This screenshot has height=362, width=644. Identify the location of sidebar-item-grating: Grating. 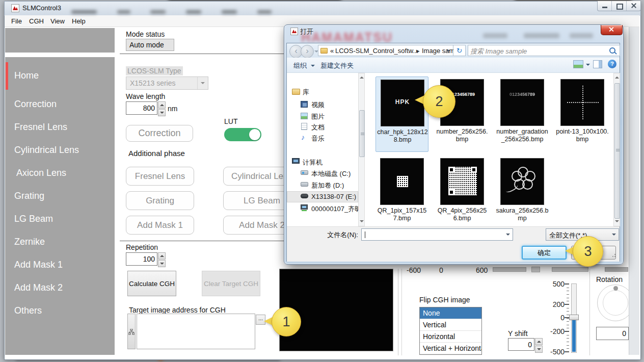
(30, 197).